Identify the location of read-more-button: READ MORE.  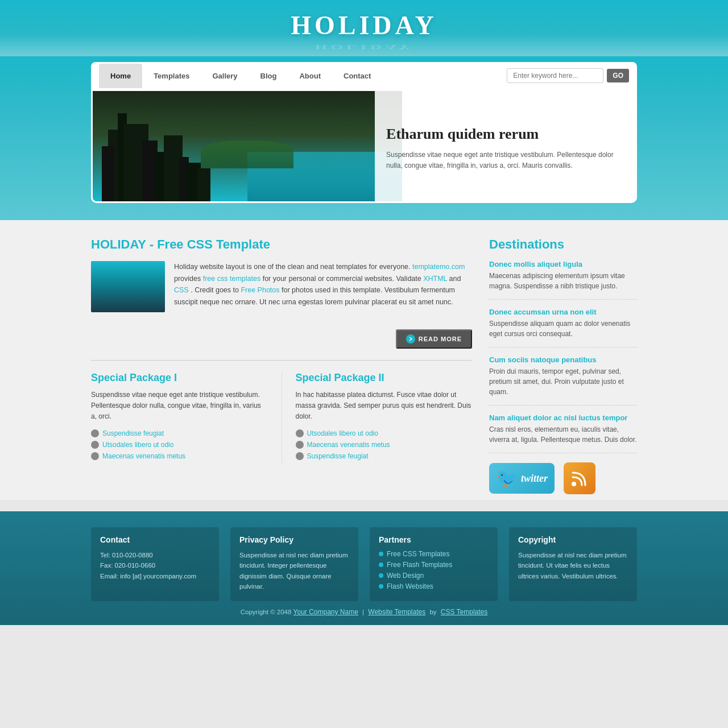
(434, 339).